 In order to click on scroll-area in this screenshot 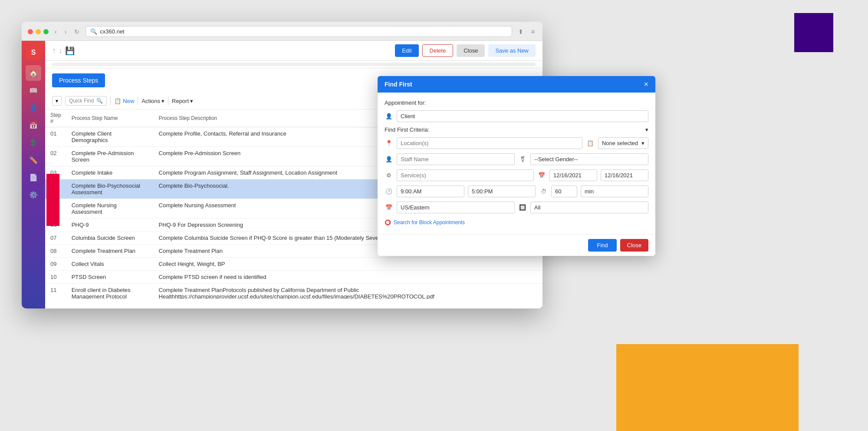, I will do `click(294, 64)`.